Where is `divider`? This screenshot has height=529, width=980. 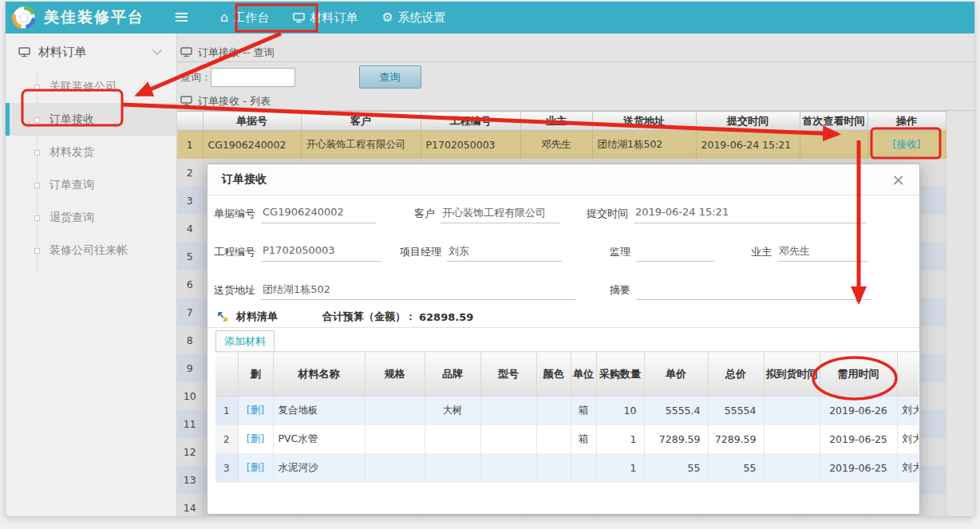 divider is located at coordinates (563, 327).